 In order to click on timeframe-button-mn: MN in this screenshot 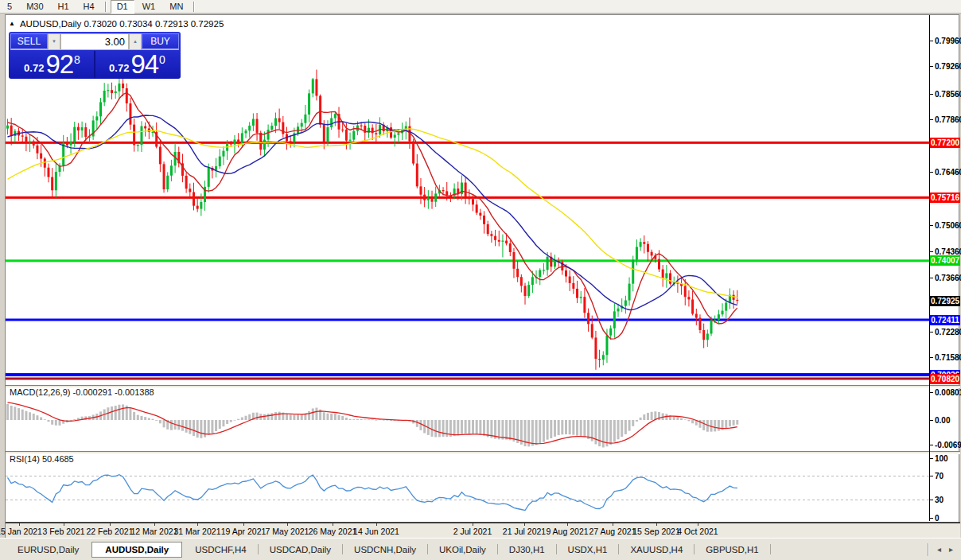, I will do `click(177, 6)`.